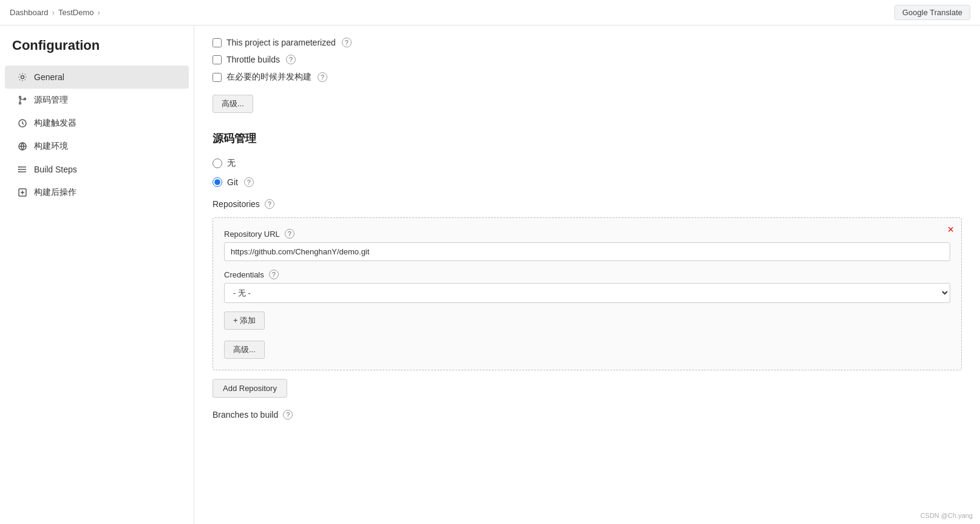 The height and width of the screenshot is (524, 980). What do you see at coordinates (29, 12) in the screenshot?
I see `breadcrumb-dashboard: Dashboard` at bounding box center [29, 12].